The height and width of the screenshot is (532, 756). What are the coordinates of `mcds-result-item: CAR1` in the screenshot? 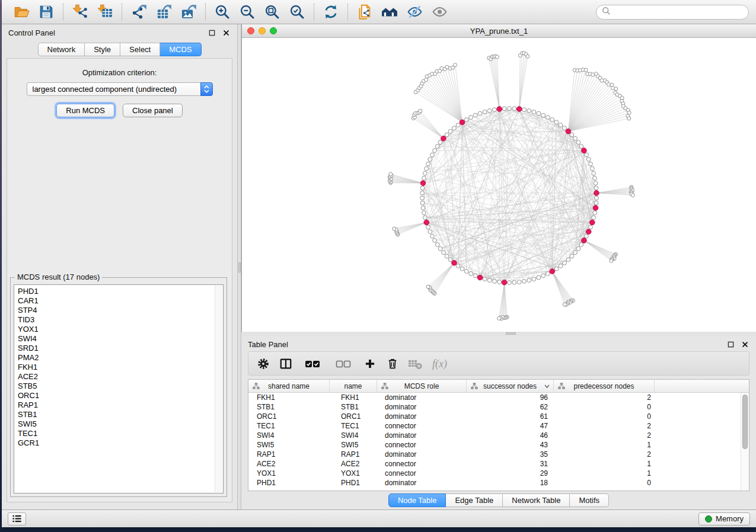 It's located at (120, 301).